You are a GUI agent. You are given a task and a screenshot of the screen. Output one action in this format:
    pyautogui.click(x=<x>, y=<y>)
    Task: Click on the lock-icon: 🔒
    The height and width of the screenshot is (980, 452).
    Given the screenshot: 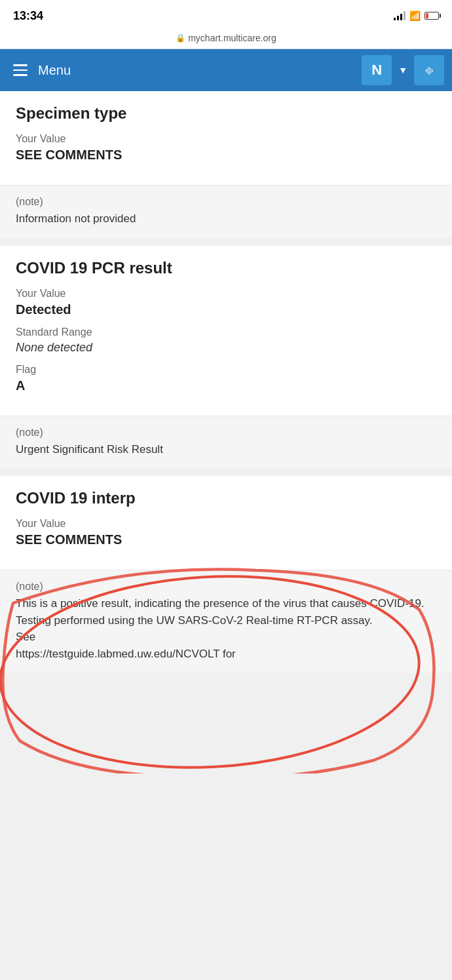 What is the action you would take?
    pyautogui.click(x=181, y=38)
    